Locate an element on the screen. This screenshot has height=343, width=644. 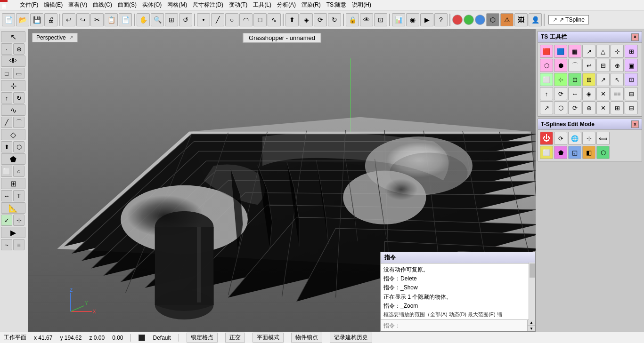
ts-edit-box-btn: ⬜ is located at coordinates (546, 152).